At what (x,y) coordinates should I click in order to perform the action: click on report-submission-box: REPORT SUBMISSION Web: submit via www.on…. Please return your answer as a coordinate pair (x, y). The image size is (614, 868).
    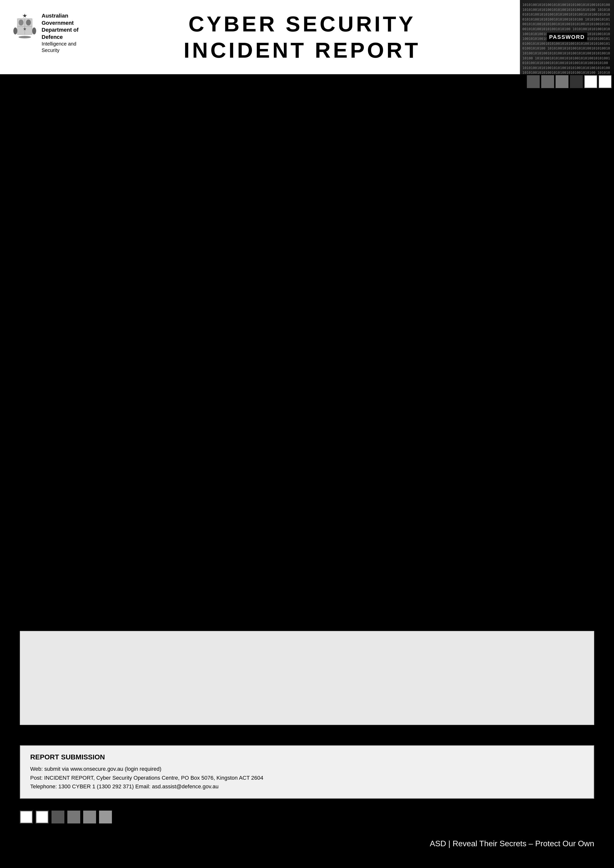
    Looking at the image, I should click on (307, 772).